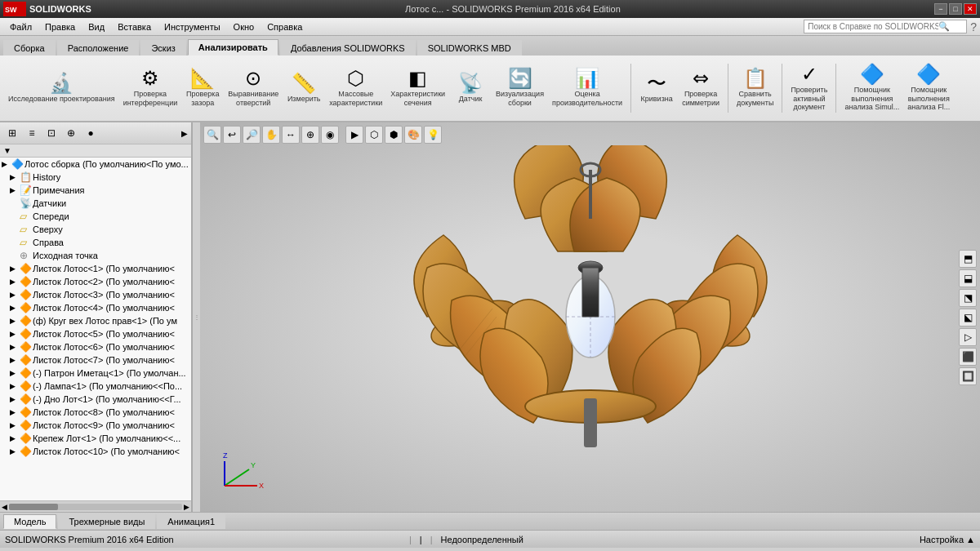 The height and width of the screenshot is (551, 980). I want to click on tree-part-3: ▶ 🔶 Листок Лотос<3> (По умолчанию<, so click(96, 295).